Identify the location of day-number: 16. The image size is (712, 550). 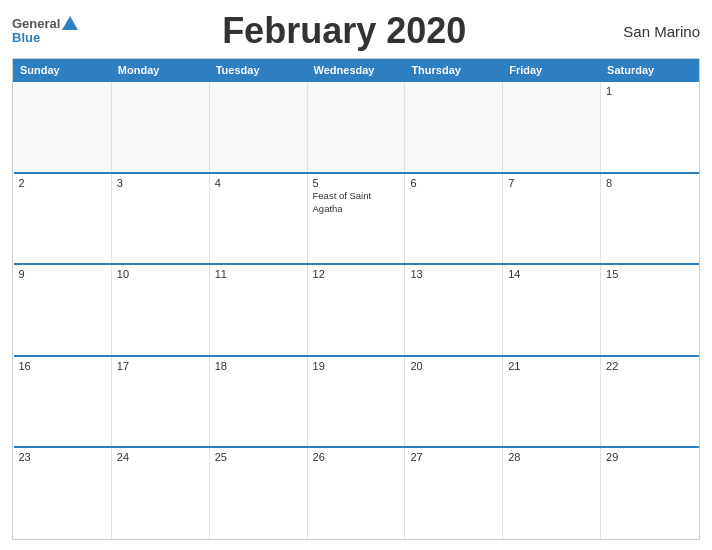
(62, 366).